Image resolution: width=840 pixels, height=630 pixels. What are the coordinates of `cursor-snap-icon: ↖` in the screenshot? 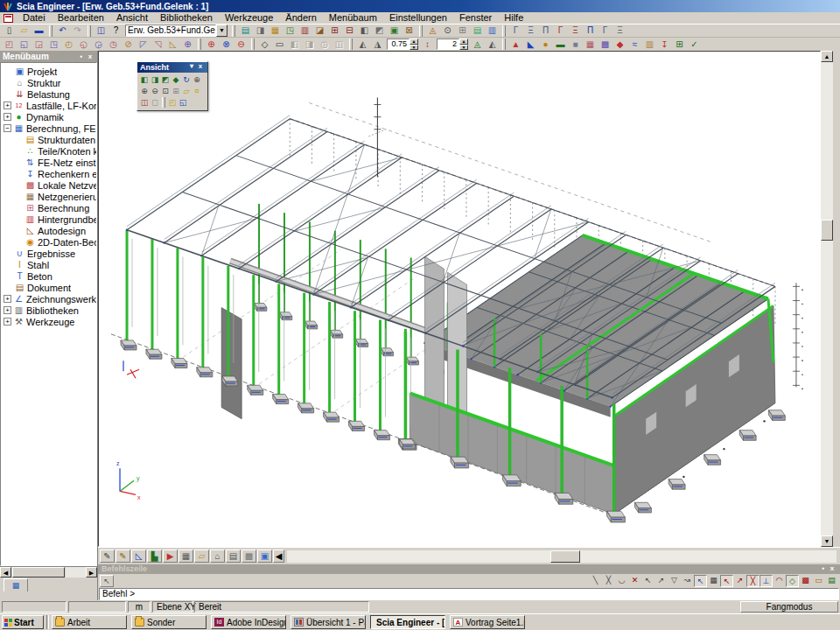 It's located at (700, 581).